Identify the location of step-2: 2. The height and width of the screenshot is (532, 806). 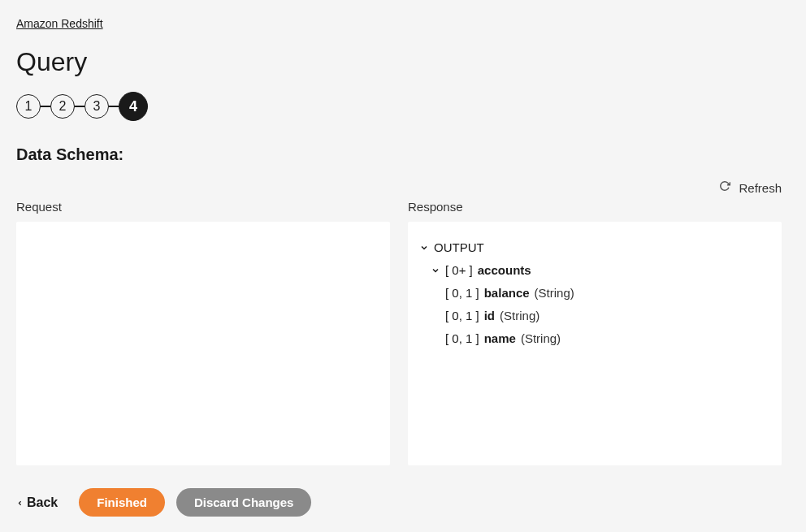
(63, 106).